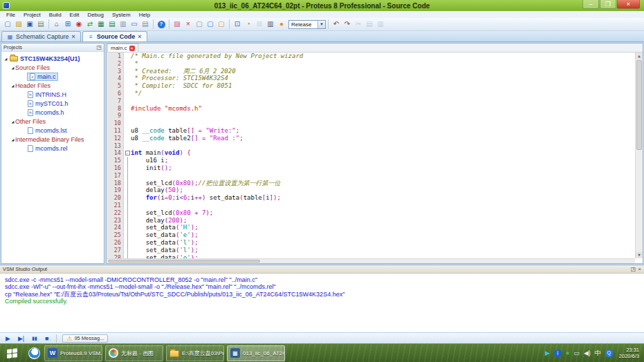 Image resolution: width=644 pixels, height=362 pixels. Describe the element at coordinates (112, 24) in the screenshot. I see `bill-of-materials-icon: ▤` at that location.